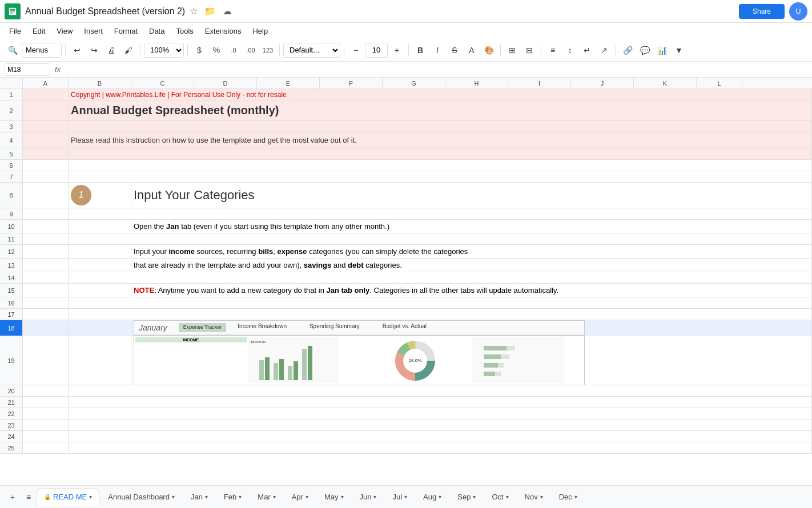 This screenshot has width=812, height=508. Describe the element at coordinates (100, 328) in the screenshot. I see `cell-b18` at that location.